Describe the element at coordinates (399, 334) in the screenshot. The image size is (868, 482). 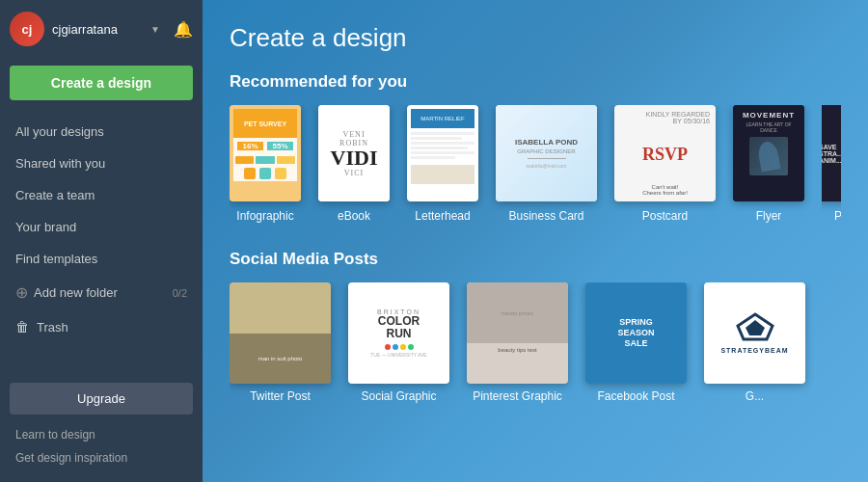
I see `social-graphic-thumb: BRIXTON COLORRUN TUE — UNIVERSITY AVE` at that location.